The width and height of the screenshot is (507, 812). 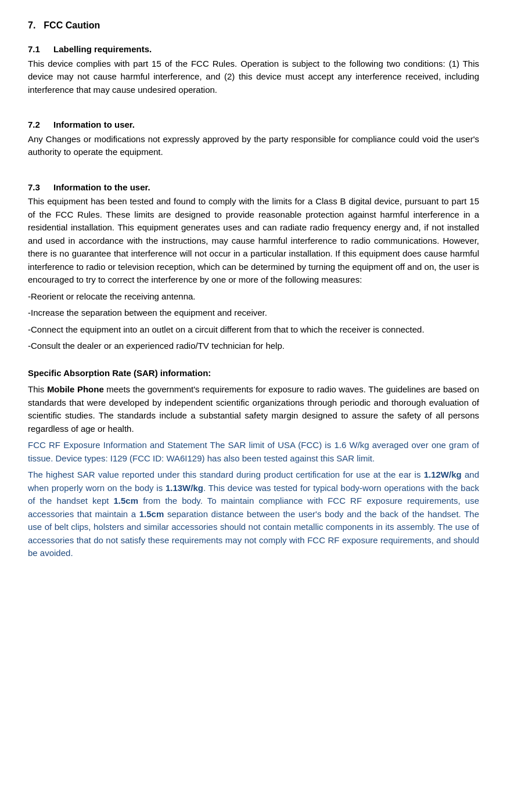 What do you see at coordinates (253, 313) in the screenshot?
I see `section-7-3-para-3: -Increase the separation between the equ…` at bounding box center [253, 313].